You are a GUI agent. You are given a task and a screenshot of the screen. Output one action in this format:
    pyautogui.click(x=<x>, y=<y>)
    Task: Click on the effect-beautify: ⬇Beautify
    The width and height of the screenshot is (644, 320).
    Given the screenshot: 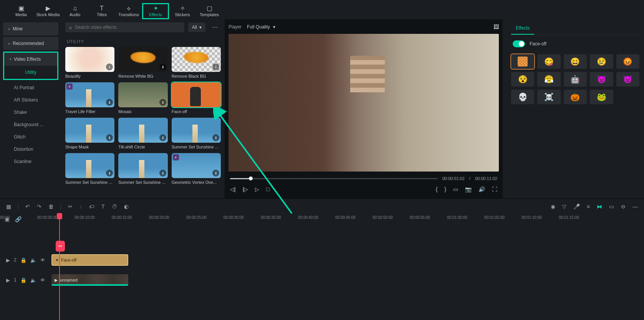 What is the action you would take?
    pyautogui.click(x=90, y=63)
    